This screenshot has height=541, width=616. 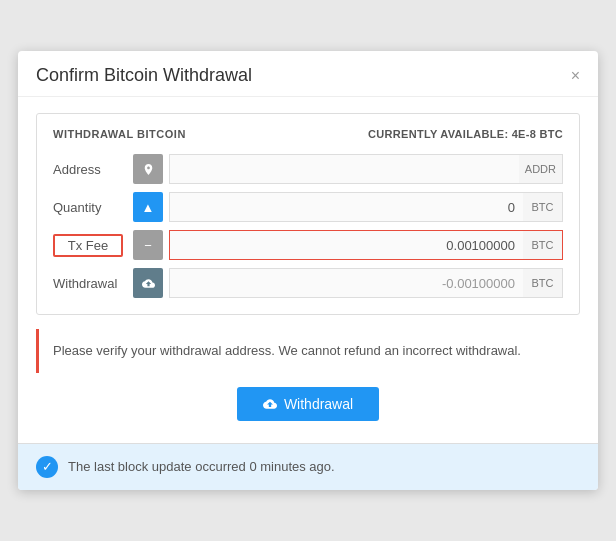 I want to click on txfee-input, so click(x=346, y=245).